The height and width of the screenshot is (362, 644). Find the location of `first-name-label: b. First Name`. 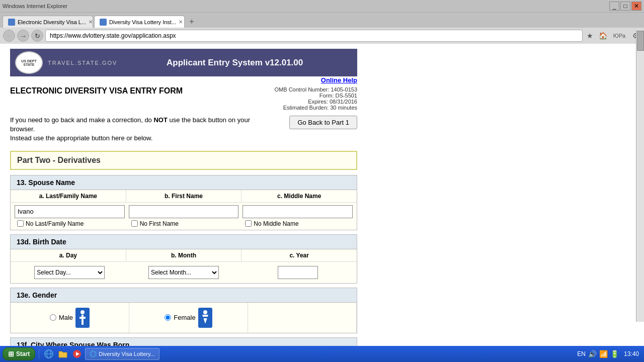

first-name-label: b. First Name is located at coordinates (184, 196).